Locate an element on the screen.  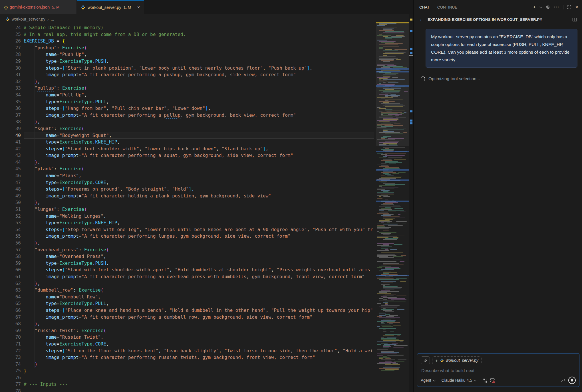
agent-mode-dropdown: Agent is located at coordinates (428, 380).